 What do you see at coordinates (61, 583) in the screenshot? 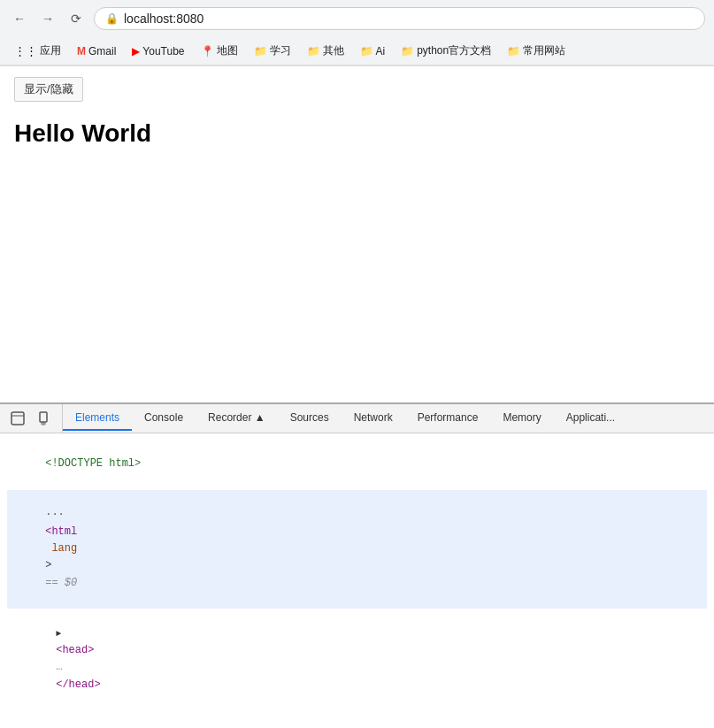
I see `equals-dollar: == $0` at bounding box center [61, 583].